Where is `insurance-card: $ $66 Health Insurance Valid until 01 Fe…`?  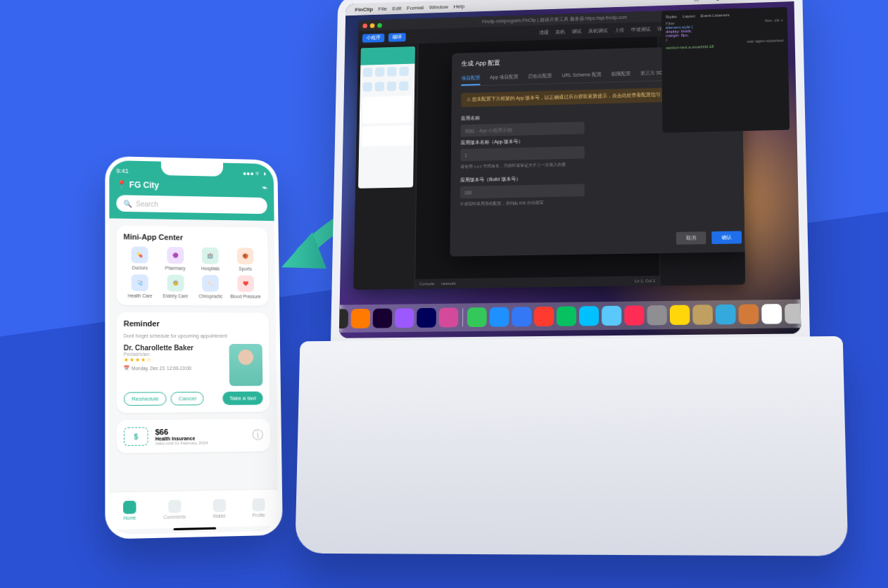 insurance-card: $ $66 Health Insurance Valid until 01 Fe… is located at coordinates (194, 436).